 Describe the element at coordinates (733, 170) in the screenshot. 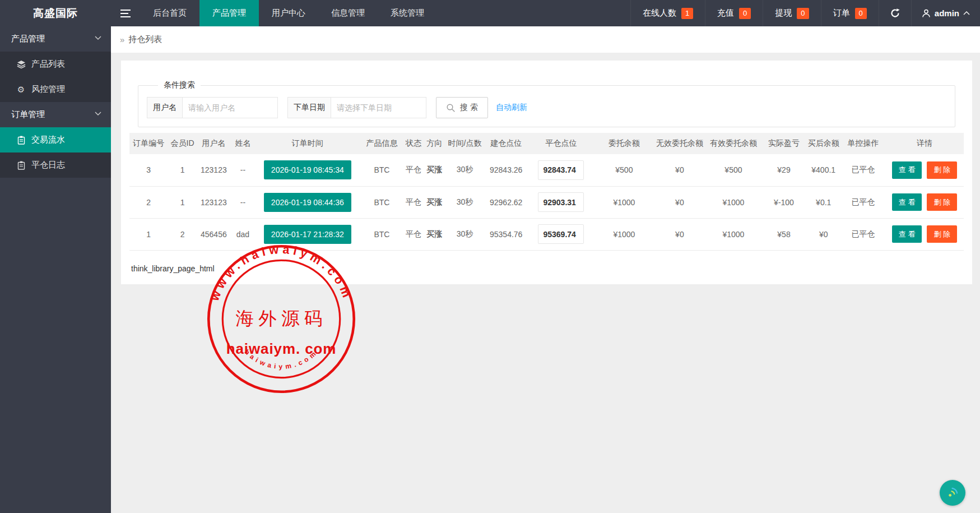

I see `cell-valid-entrust: ¥500` at that location.